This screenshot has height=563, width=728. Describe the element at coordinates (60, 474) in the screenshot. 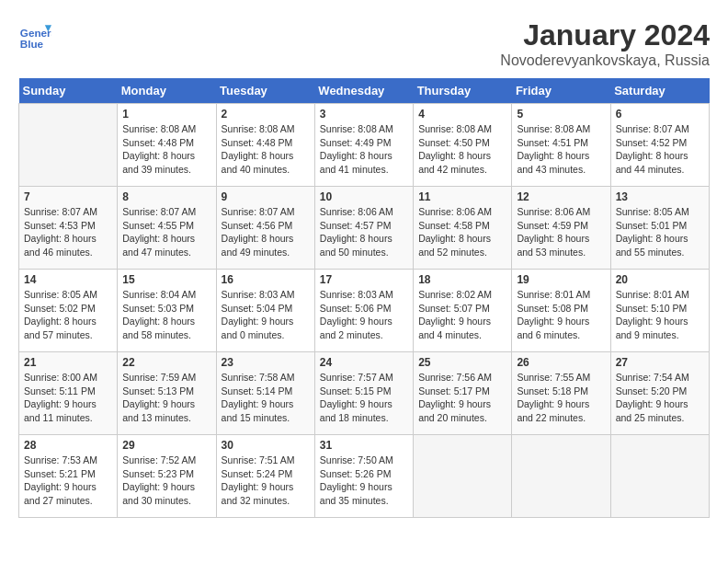

I see `sunset-text: Sunset: 5:21 PM` at that location.